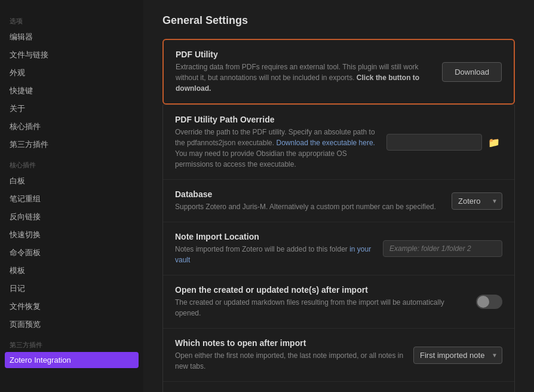 This screenshot has height=392, width=534. Describe the element at coordinates (72, 55) in the screenshot. I see `sidebar-item-files: 文件与链接` at that location.